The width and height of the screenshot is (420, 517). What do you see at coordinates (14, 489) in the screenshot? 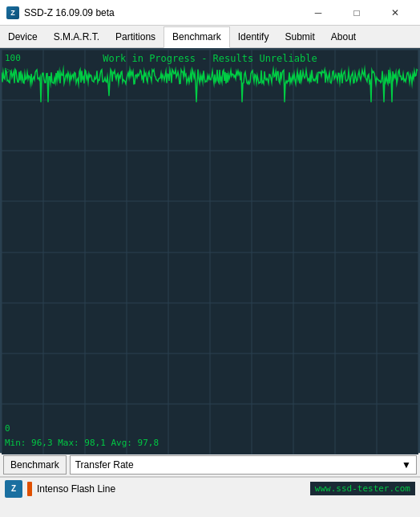
I see `app-status-icon: Z` at bounding box center [14, 489].